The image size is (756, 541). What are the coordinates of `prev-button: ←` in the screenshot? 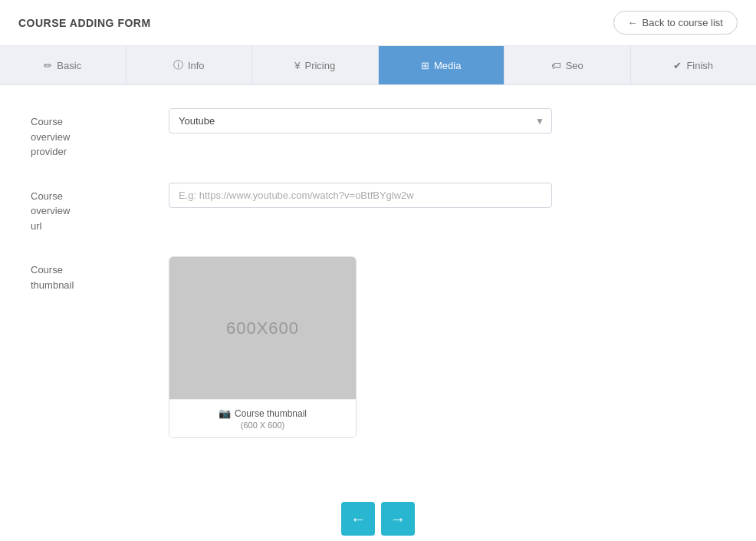 It's located at (358, 519).